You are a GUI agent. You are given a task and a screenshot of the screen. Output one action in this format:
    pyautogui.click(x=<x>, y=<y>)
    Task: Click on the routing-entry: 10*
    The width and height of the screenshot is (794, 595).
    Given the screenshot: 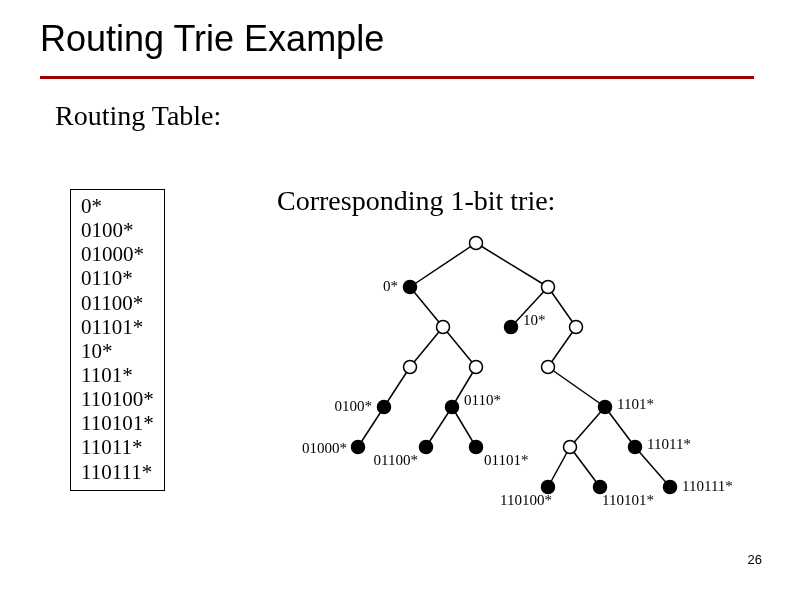 What is the action you would take?
    pyautogui.click(x=118, y=351)
    